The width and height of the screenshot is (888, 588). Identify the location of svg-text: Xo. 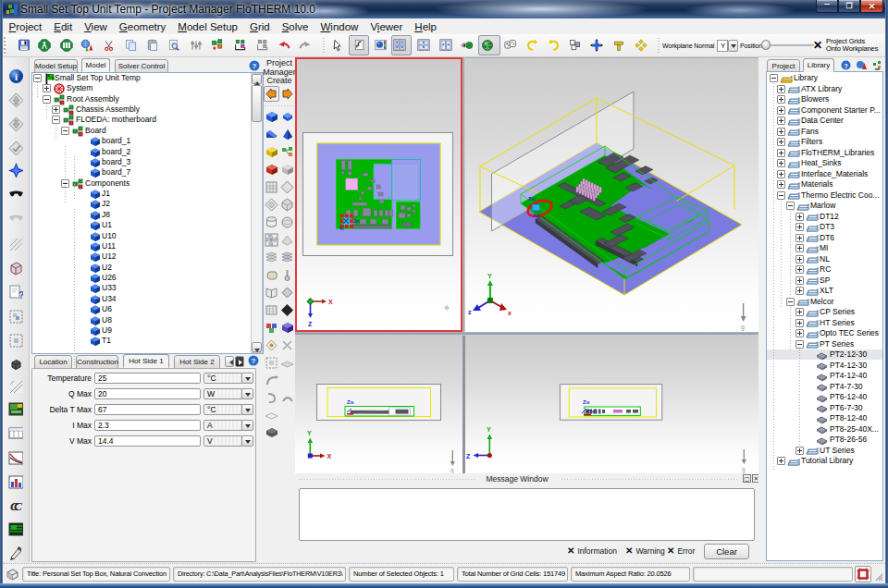
(536, 215).